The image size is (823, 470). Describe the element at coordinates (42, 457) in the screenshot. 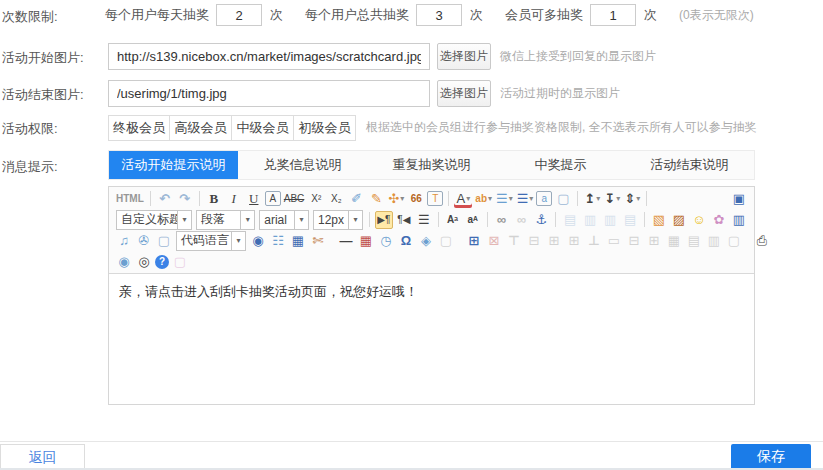

I see `back-button: 返回` at that location.